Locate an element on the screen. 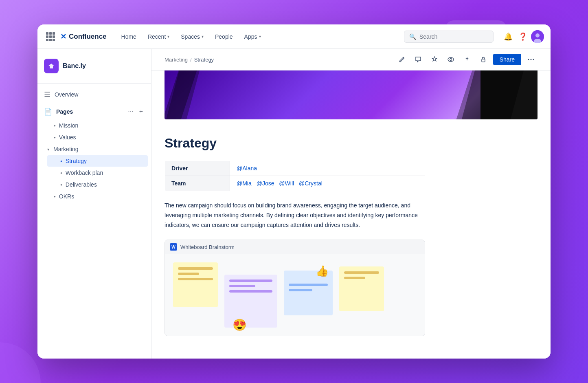 The height and width of the screenshot is (383, 588). heart-eyes-emoji: 😍 is located at coordinates (239, 325).